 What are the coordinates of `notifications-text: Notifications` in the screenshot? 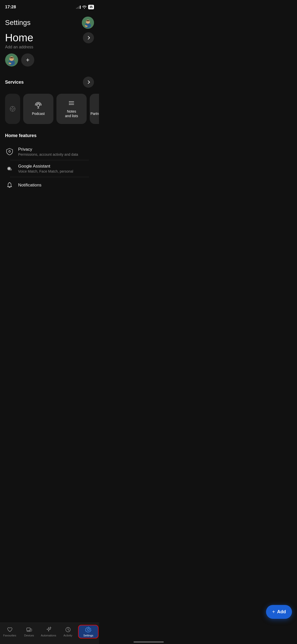 It's located at (56, 185).